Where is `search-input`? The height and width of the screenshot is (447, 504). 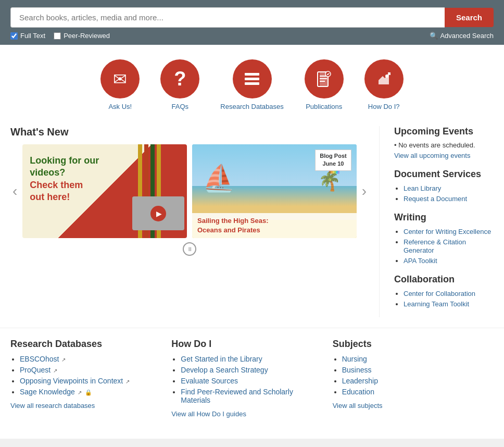 search-input is located at coordinates (228, 18).